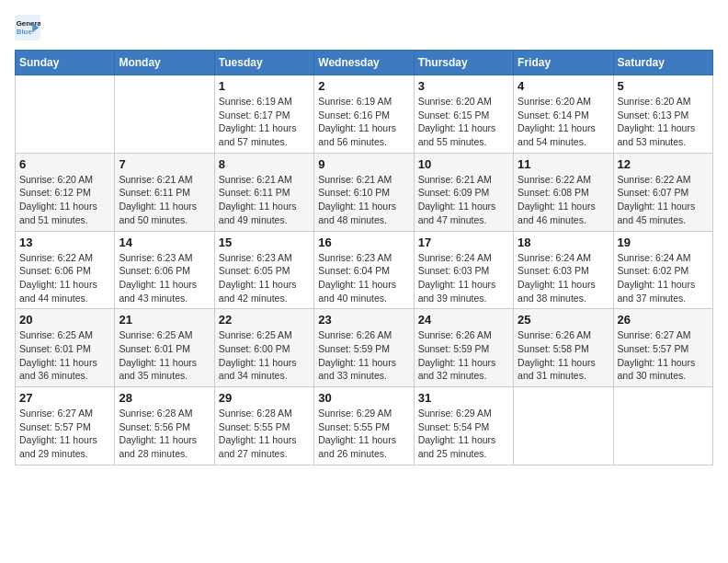 This screenshot has width=728, height=563. What do you see at coordinates (463, 63) in the screenshot?
I see `day-header-thursday: Thursday` at bounding box center [463, 63].